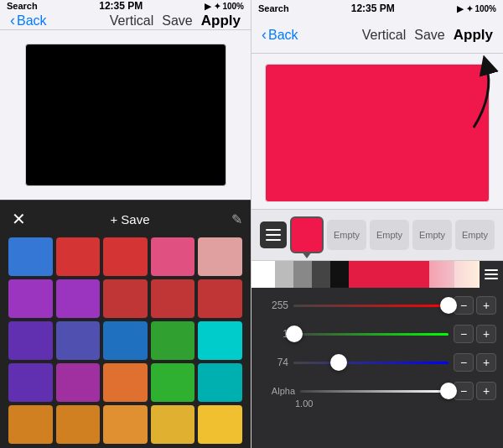 This screenshot has width=503, height=448. What do you see at coordinates (177, 21) in the screenshot?
I see `save-button-left: Save` at bounding box center [177, 21].